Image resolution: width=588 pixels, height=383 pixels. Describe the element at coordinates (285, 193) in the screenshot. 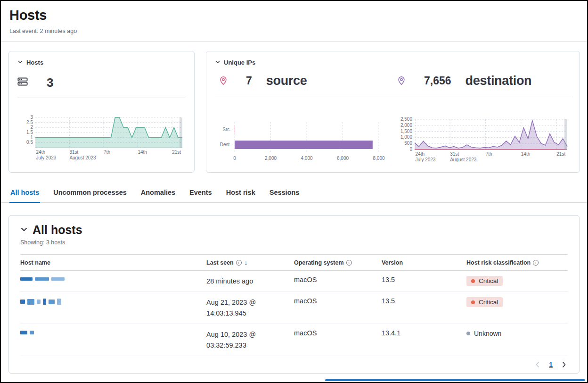

I see `tab-sessions: Sessions` at that location.